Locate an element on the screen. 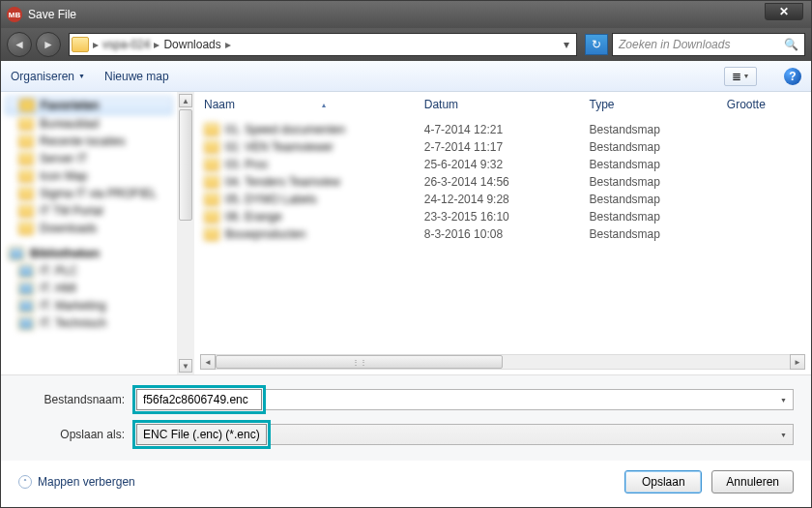 The width and height of the screenshot is (812, 508). file-date: 8-3-2016 10:08 is located at coordinates (507, 234).